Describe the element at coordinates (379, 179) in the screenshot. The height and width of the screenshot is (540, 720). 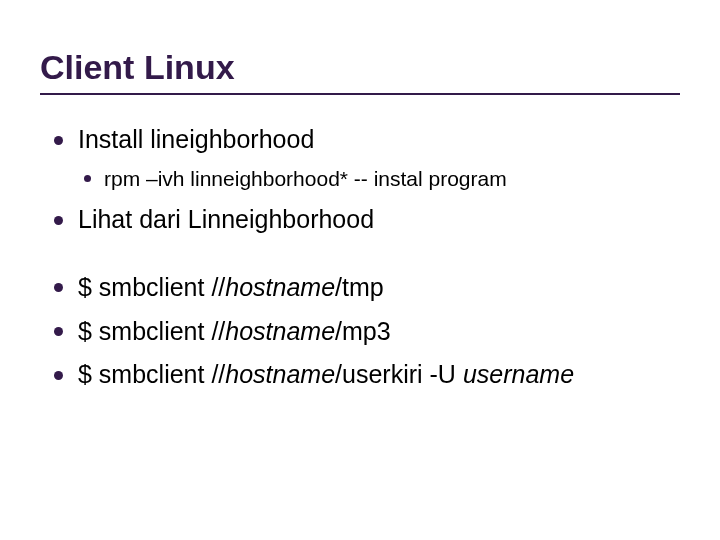
I see `sub-bullet-rpm: rpm –ivh linneighborhood* -- instal prog…` at that location.